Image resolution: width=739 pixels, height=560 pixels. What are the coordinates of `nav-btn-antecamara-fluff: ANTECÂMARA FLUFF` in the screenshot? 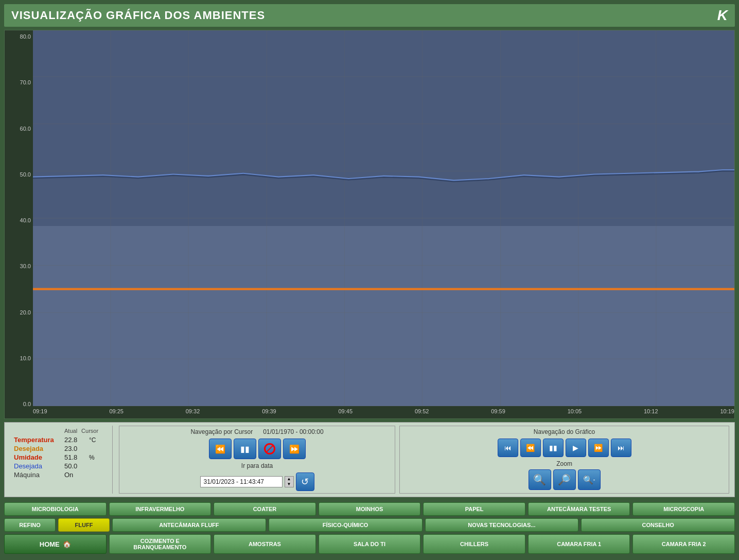 It's located at (189, 525).